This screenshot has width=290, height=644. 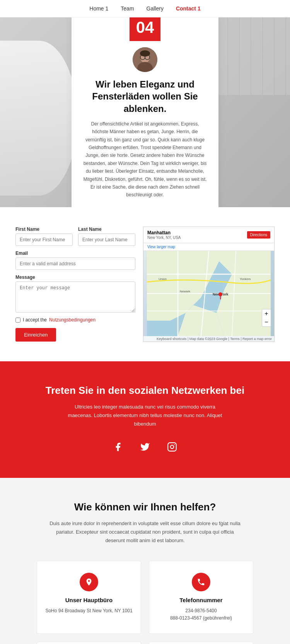 What do you see at coordinates (145, 447) in the screenshot?
I see `twitter-icon` at bounding box center [145, 447].